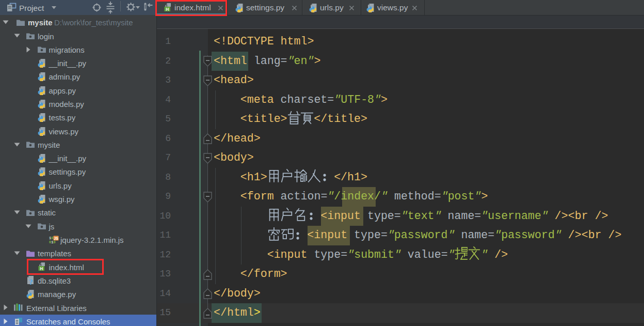  What do you see at coordinates (51, 238) in the screenshot?
I see `svg-text: 10` at bounding box center [51, 238].